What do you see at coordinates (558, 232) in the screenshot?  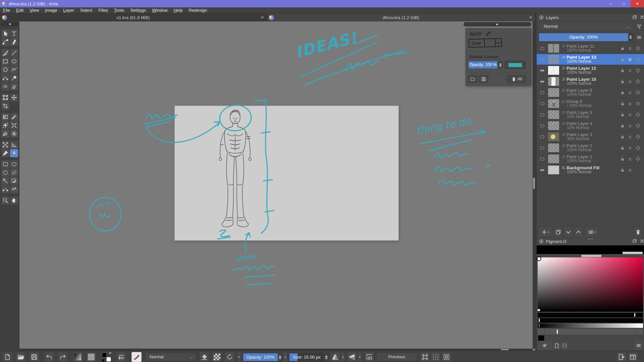 I see `duplicate-layer-button` at bounding box center [558, 232].